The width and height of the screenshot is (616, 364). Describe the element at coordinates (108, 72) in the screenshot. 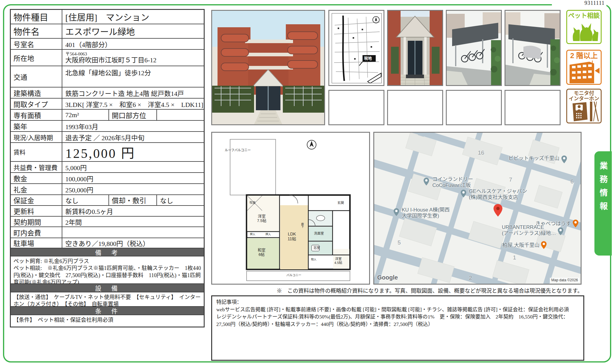

I see `row-value: 北急線「緑地公園」徒歩12分` at that location.